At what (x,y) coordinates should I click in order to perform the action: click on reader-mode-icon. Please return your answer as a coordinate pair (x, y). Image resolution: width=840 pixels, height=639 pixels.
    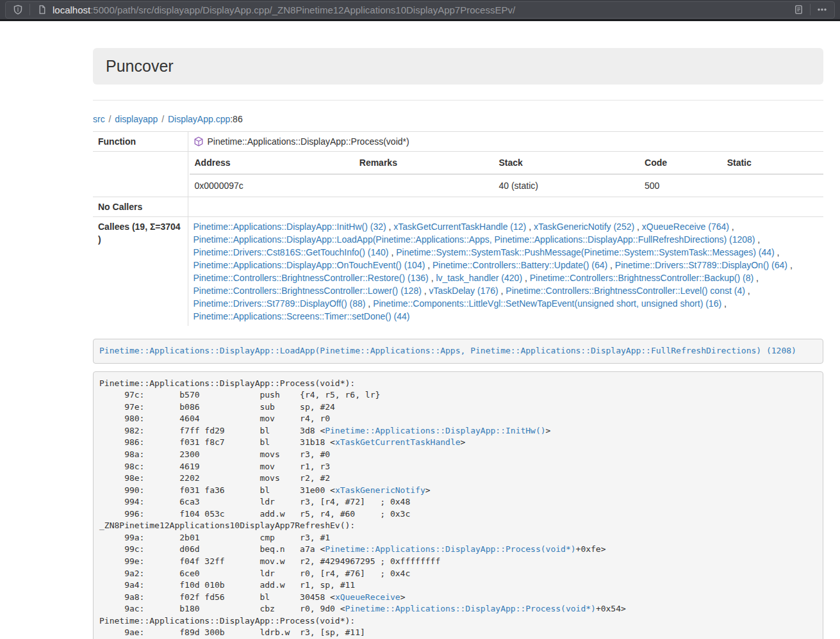
    Looking at the image, I should click on (798, 10).